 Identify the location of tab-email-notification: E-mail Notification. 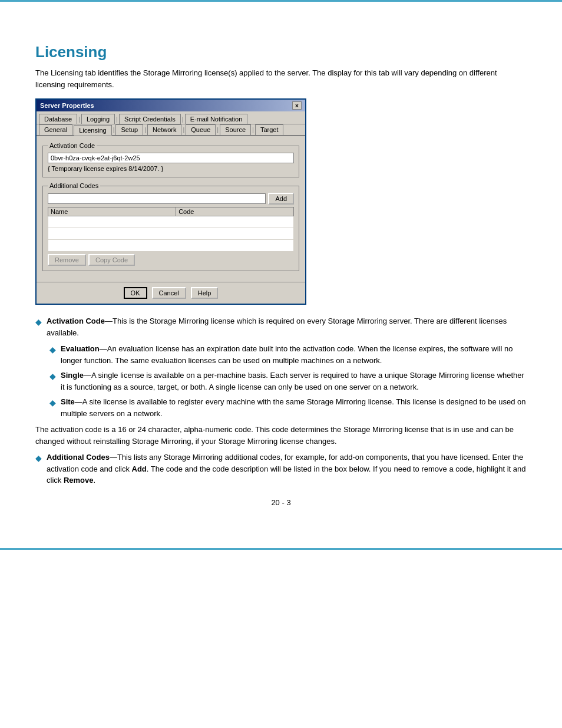
(217, 119).